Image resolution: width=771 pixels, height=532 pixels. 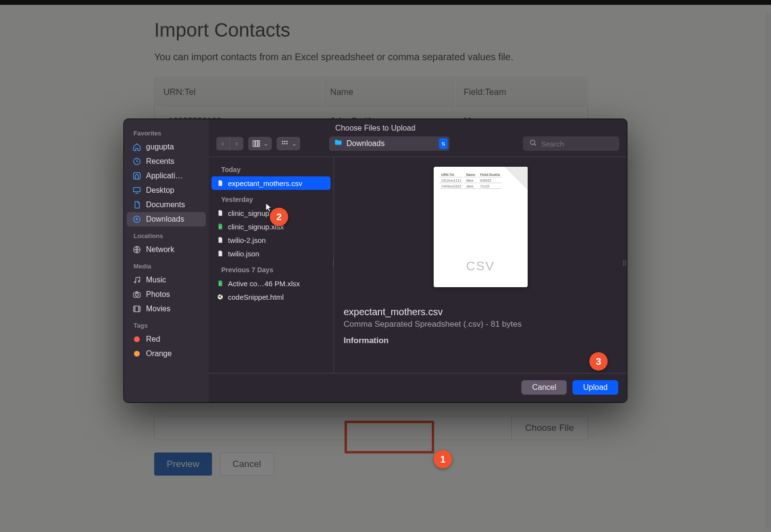 I want to click on sidebar-item-gugupta: gugupta, so click(x=166, y=147).